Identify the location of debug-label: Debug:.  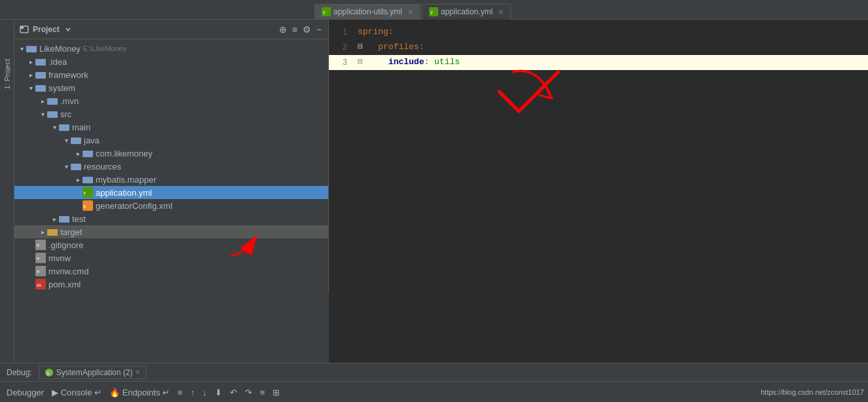
(20, 373).